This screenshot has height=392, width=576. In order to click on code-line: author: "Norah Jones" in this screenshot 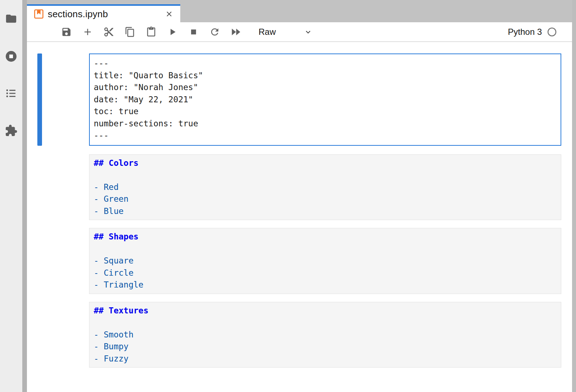, I will do `click(325, 88)`.